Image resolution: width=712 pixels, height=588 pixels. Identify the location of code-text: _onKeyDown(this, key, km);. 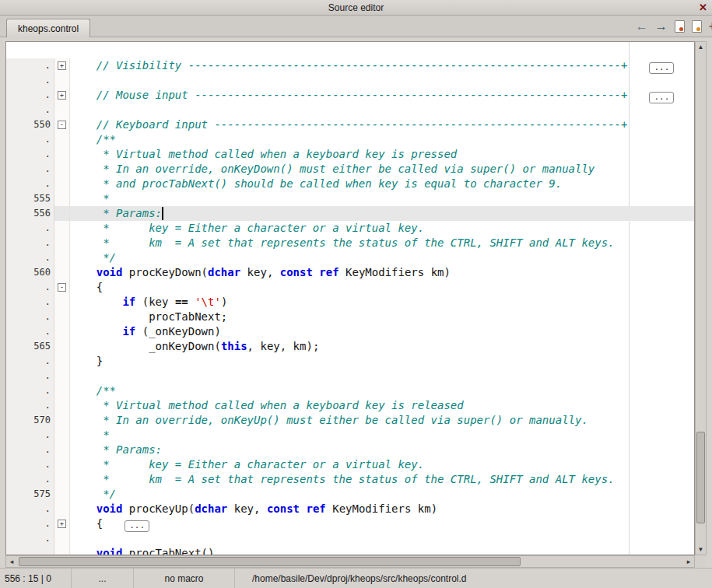
(382, 347).